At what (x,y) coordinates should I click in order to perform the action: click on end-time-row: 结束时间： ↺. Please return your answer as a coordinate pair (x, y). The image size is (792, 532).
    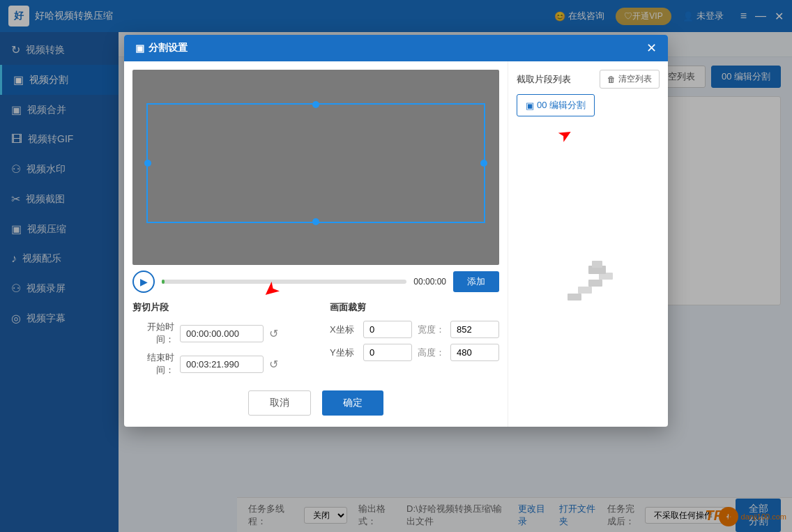
    Looking at the image, I should click on (218, 364).